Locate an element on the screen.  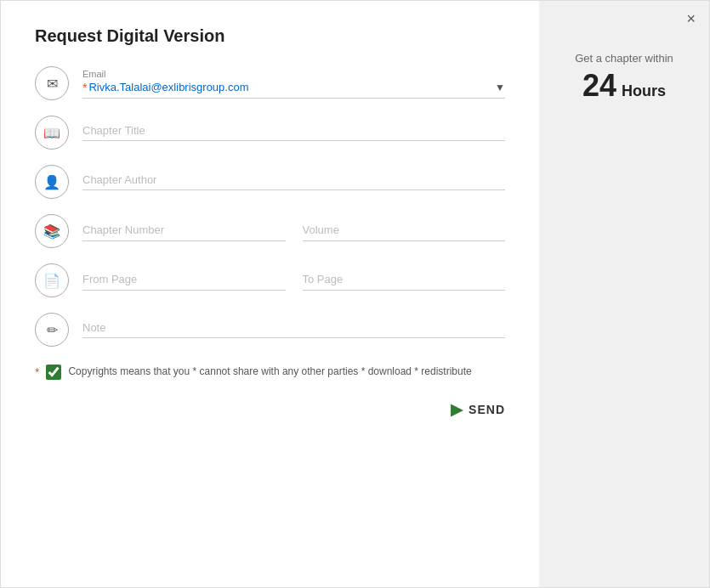
chapter-number-split is located at coordinates (294, 231).